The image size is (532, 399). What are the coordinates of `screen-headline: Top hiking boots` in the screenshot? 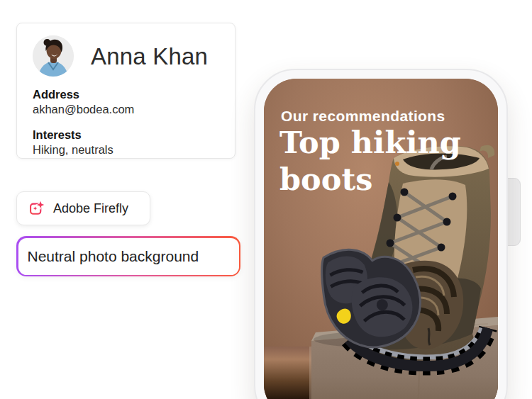 It's located at (382, 161).